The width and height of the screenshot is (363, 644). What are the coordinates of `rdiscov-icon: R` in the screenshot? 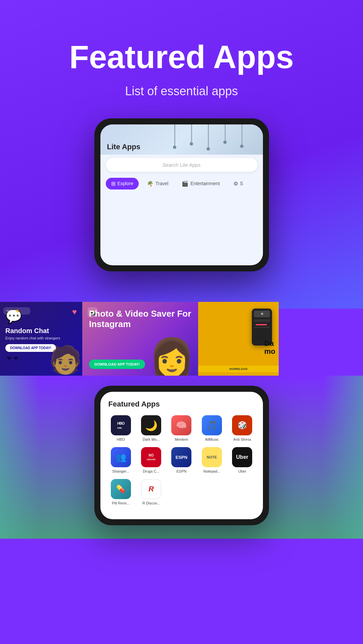 It's located at (151, 489).